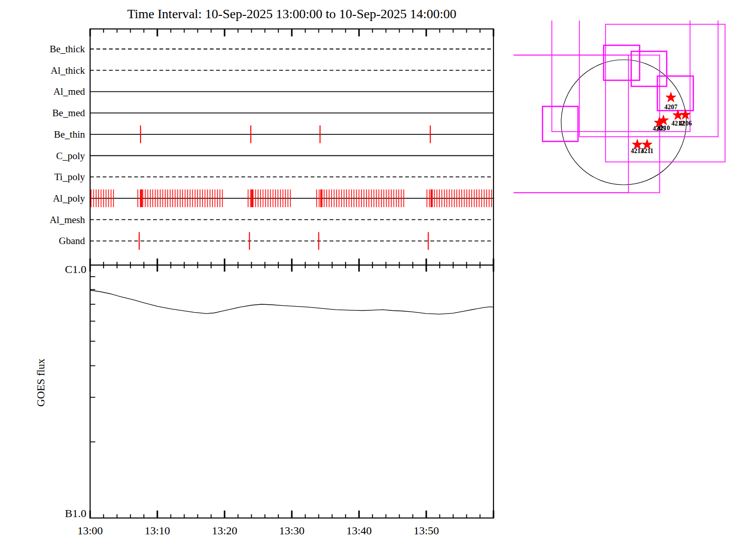  Describe the element at coordinates (671, 107) in the screenshot. I see `ar-label-4207: 4207` at that location.